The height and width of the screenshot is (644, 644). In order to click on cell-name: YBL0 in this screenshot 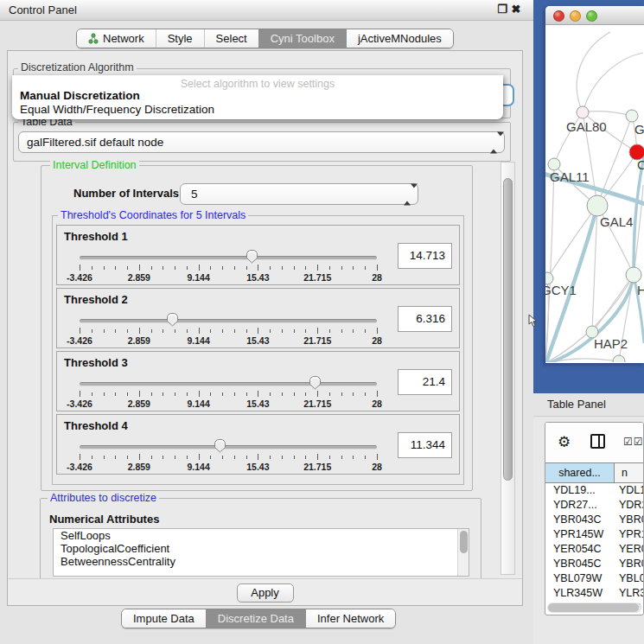, I will do `click(629, 579)`.